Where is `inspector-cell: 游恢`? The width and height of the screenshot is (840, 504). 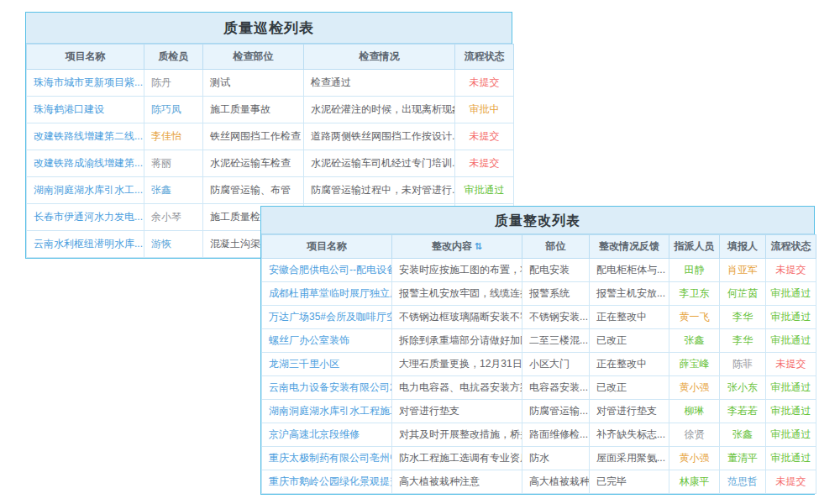 inspector-cell: 游恢 is located at coordinates (174, 244).